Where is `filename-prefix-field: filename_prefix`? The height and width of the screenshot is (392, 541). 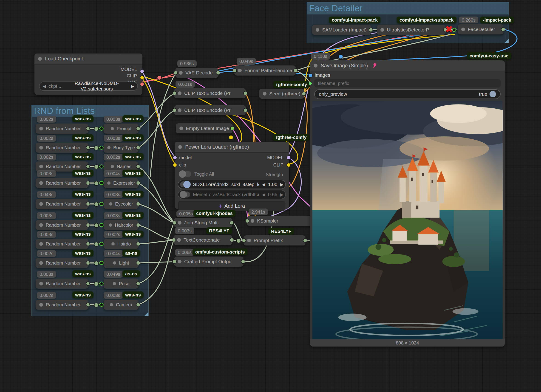 filename-prefix-field: filename_prefix is located at coordinates (407, 83).